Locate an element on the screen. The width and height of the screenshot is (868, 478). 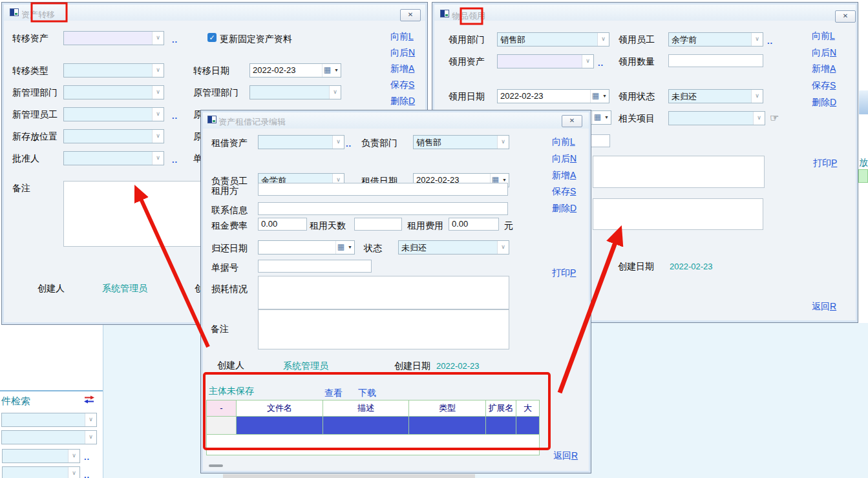
search-panel-title: 件检索 is located at coordinates (16, 402).